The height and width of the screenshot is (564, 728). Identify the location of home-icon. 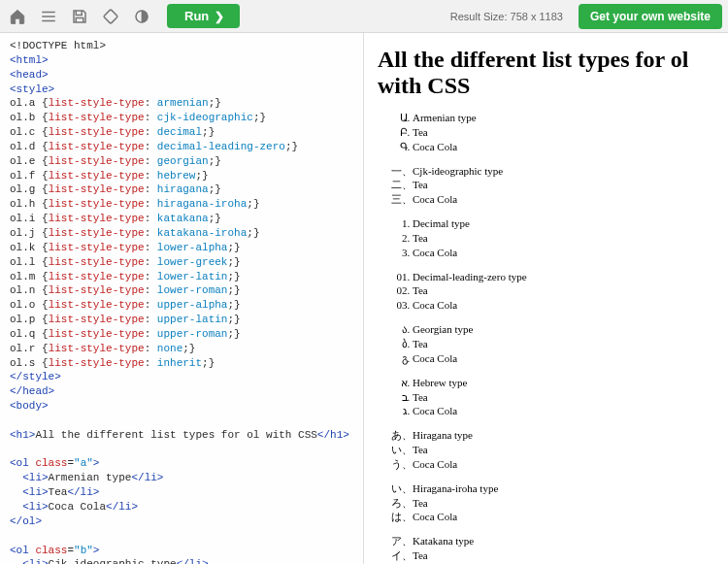
(17, 17).